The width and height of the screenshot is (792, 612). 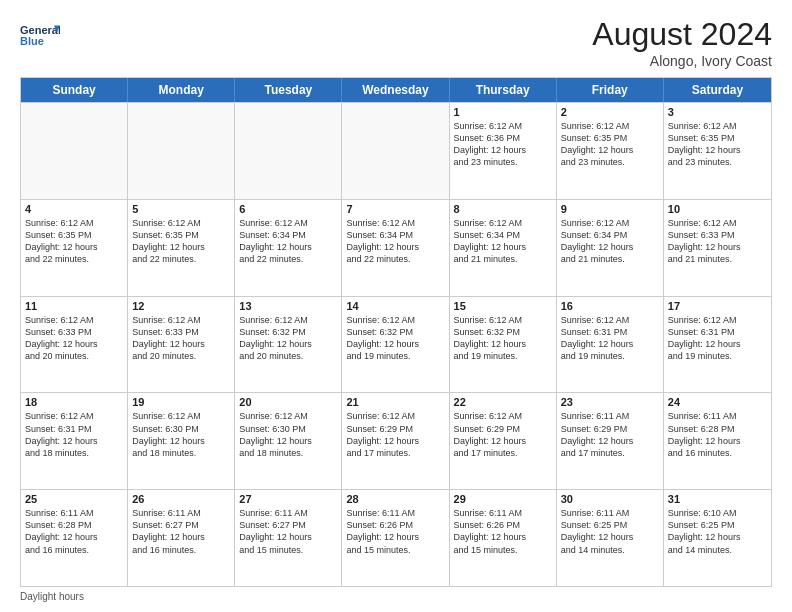 I want to click on day-cell-8: 8Sunrise: 6:12 AM Sunset: 6:34 PM Daylig…, so click(x=504, y=248).